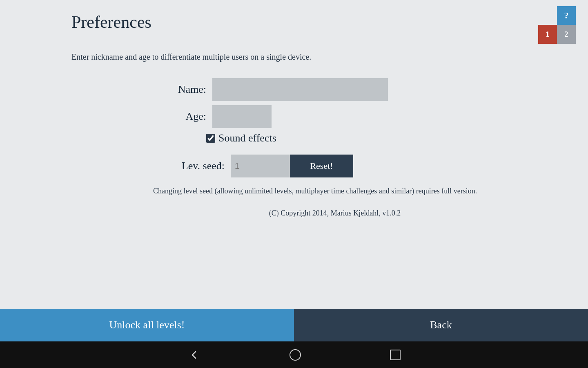  Describe the element at coordinates (335, 213) in the screenshot. I see `copyright-text: (C) Copyright 2014, Marius Kjeldahl, v1.…` at that location.